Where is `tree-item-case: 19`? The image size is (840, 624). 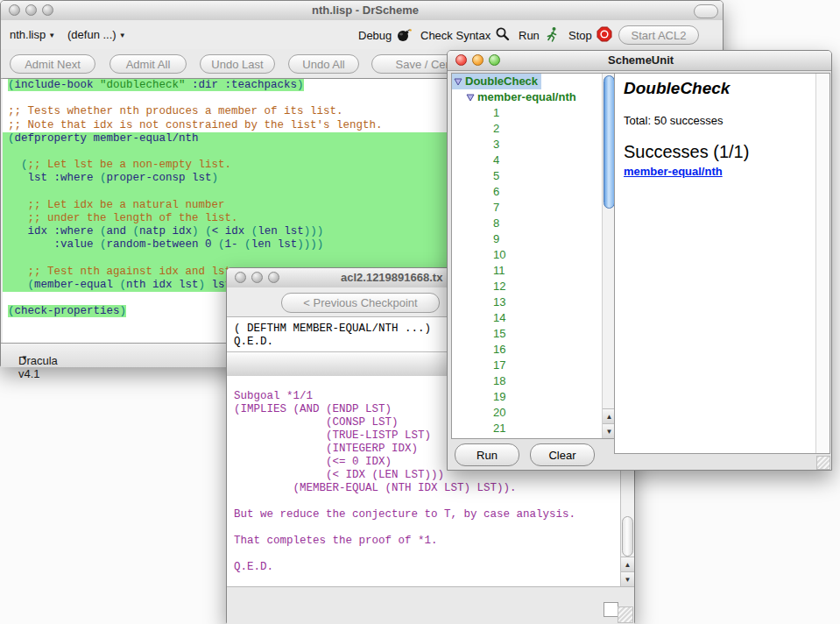 tree-item-case: 19 is located at coordinates (534, 397).